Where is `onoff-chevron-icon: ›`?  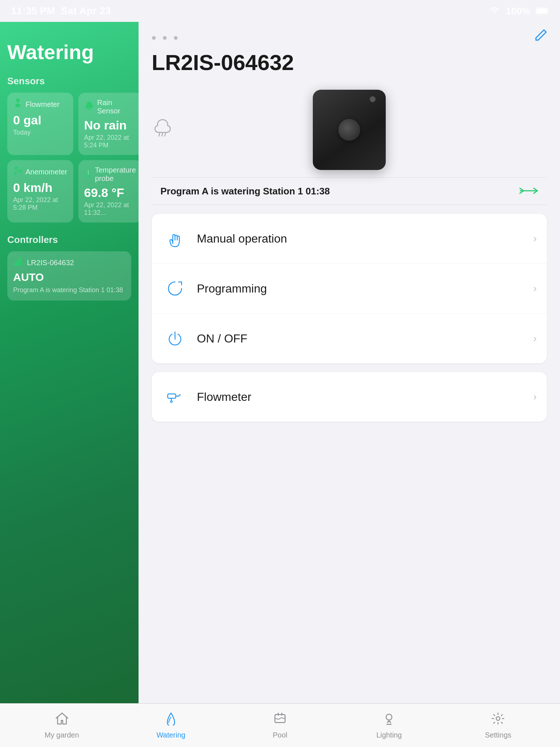 onoff-chevron-icon: › is located at coordinates (535, 338).